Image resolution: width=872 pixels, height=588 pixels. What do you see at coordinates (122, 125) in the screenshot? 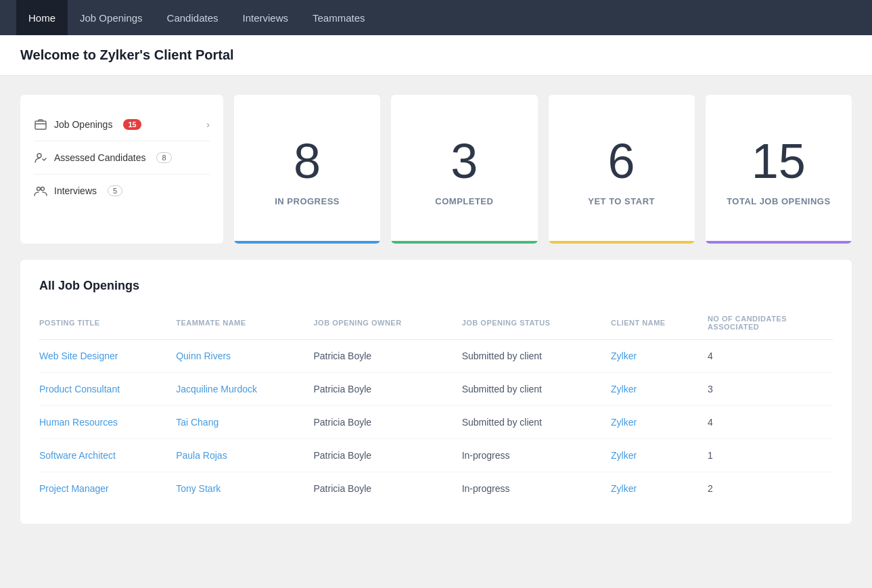
I see `widget-job-openings: Job Openings 15 ›` at bounding box center [122, 125].